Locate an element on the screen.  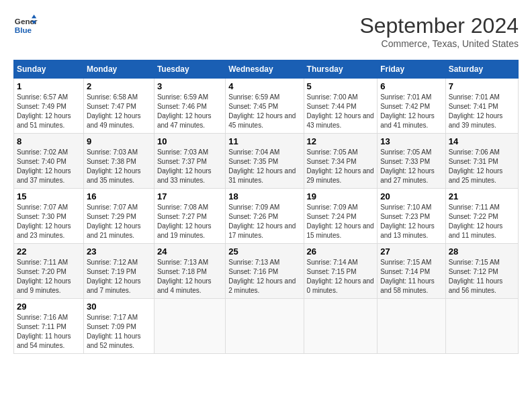
day-number: 11 is located at coordinates (265, 141).